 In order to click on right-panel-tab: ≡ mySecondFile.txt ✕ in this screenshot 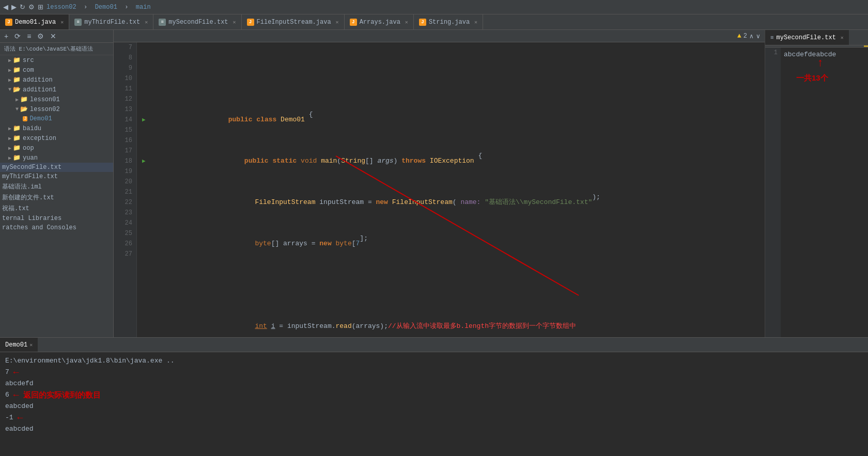, I will do `click(807, 37)`.